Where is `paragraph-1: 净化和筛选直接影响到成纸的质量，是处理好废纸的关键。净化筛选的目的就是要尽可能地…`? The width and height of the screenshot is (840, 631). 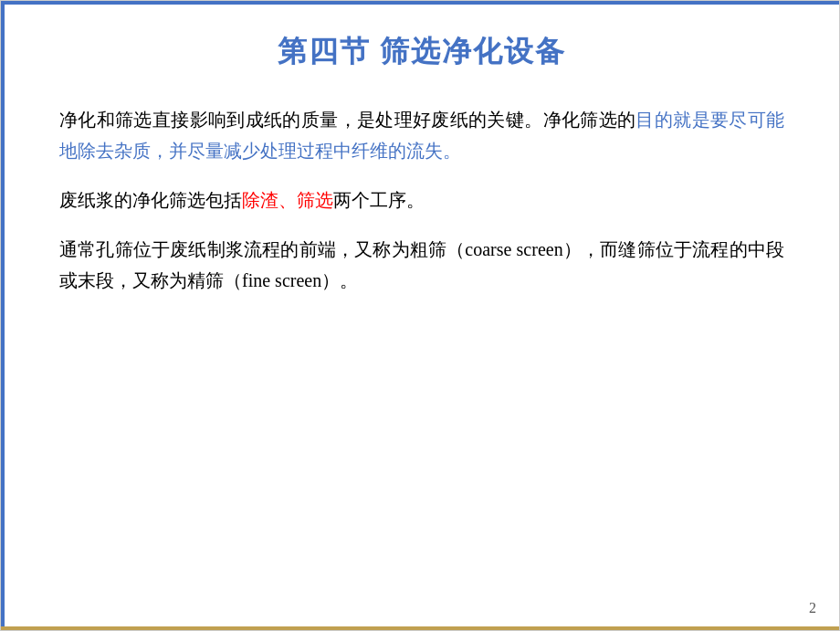
paragraph-1: 净化和筛选直接影响到成纸的质量，是处理好废纸的关键。净化筛选的目的就是要尽可能地… is located at coordinates (422, 135).